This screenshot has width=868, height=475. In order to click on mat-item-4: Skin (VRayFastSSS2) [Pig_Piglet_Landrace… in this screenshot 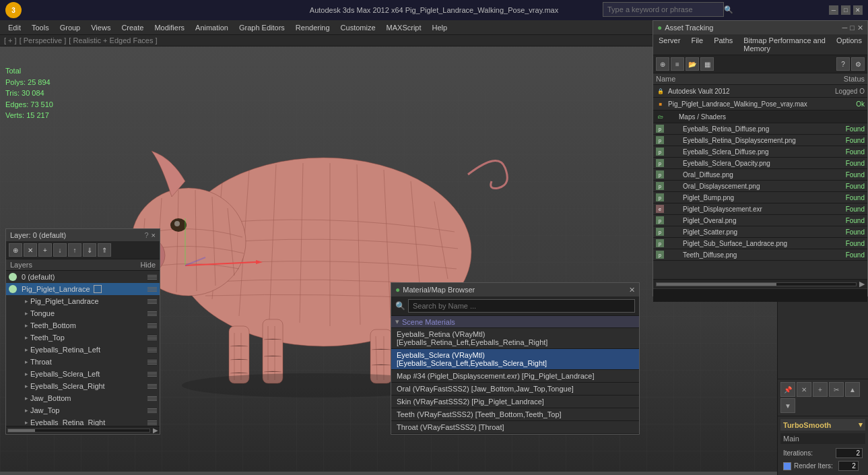, I will do `click(515, 402)`.